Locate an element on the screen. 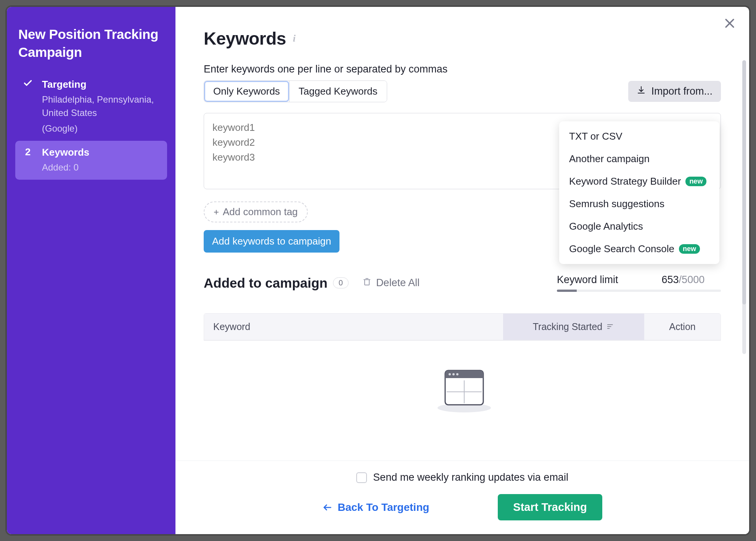 This screenshot has width=756, height=541. limit-label: Keyword limit is located at coordinates (587, 280).